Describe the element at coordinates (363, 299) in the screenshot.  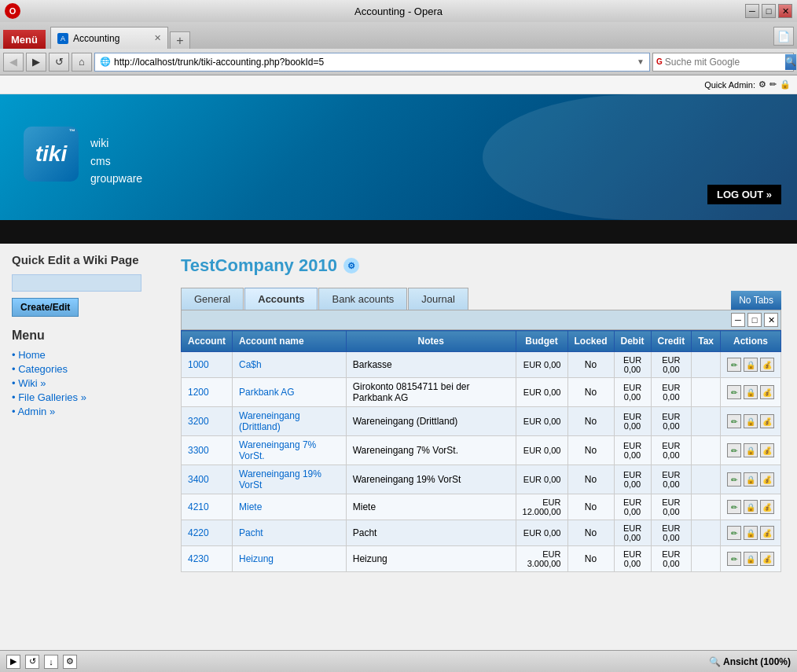
I see `tab-bank-accounts: Bank acounts` at that location.